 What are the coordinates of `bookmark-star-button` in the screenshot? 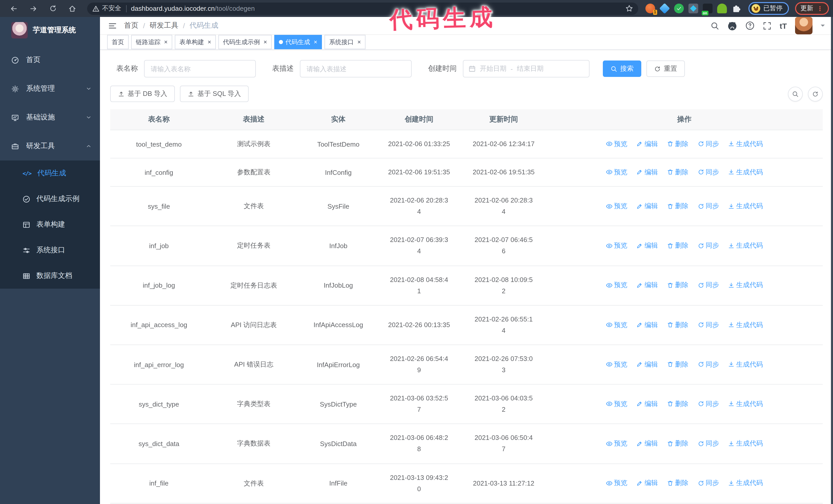 It's located at (629, 8).